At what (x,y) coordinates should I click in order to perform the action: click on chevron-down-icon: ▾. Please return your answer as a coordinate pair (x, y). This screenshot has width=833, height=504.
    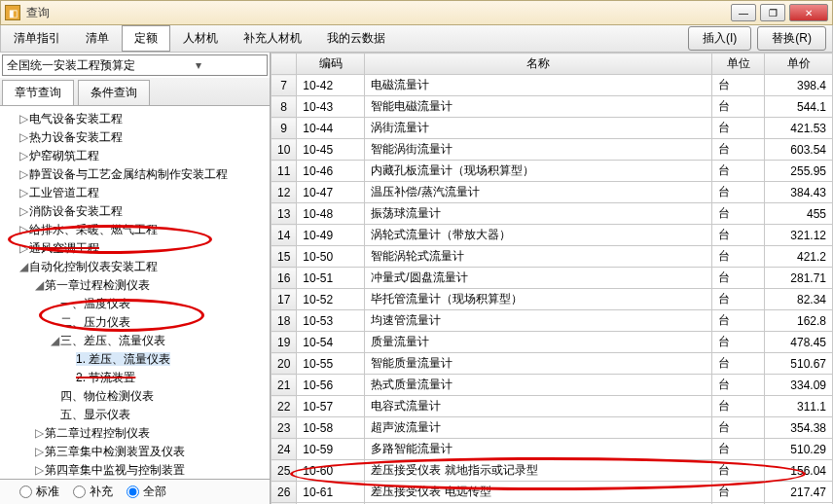
    Looking at the image, I should click on (199, 65).